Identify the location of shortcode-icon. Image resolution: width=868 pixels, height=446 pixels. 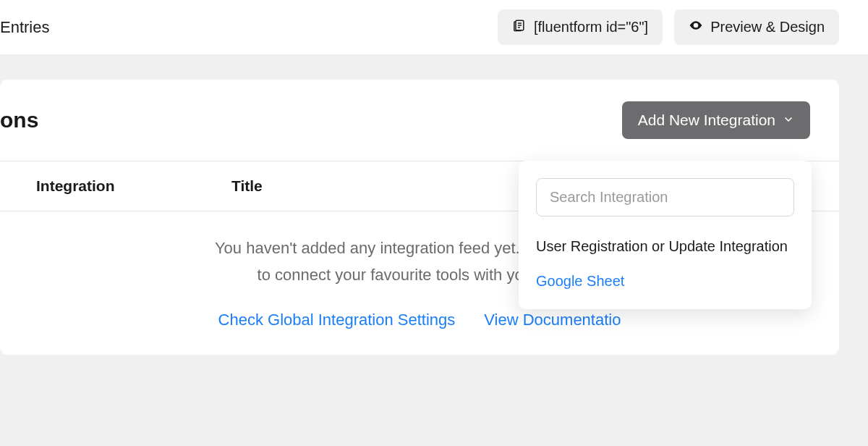
(519, 28).